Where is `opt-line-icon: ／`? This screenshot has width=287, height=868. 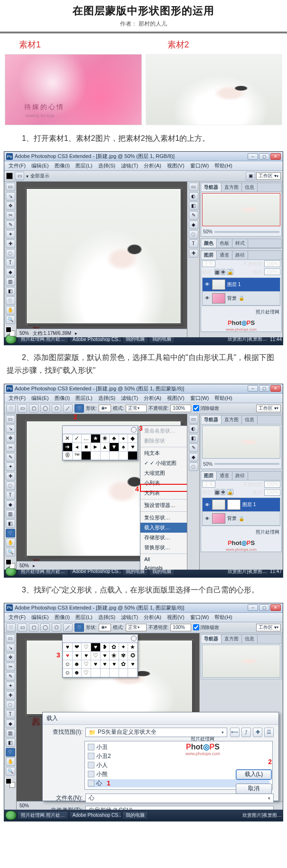
opt-line-icon: ／ is located at coordinates (68, 408).